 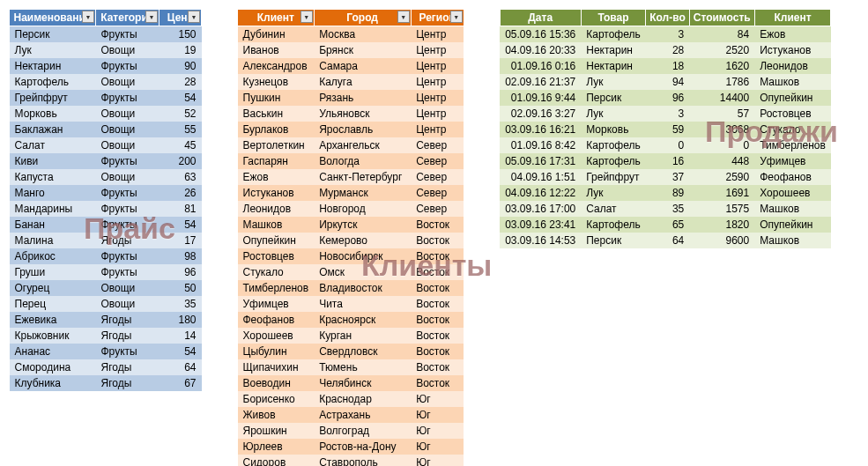 What do you see at coordinates (277, 383) in the screenshot?
I see `cell: Воеводин` at bounding box center [277, 383].